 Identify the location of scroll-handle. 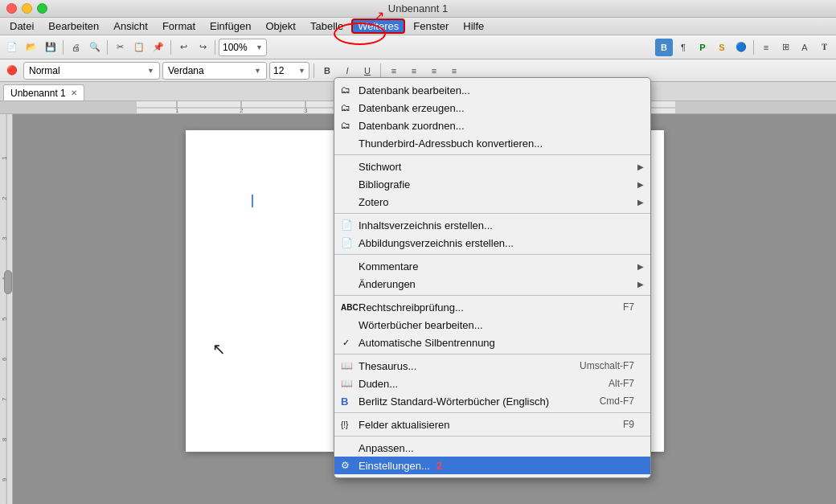
(8, 282).